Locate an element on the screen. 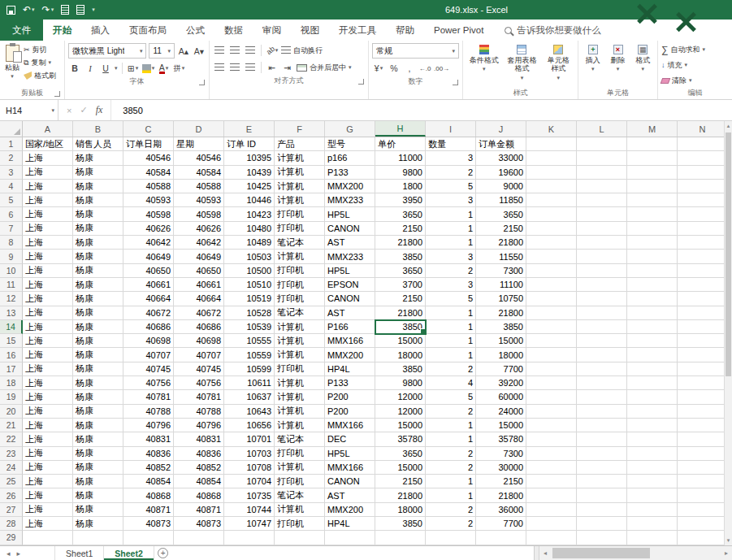 This screenshot has width=732, height=560. cell: 21800 is located at coordinates (501, 314).